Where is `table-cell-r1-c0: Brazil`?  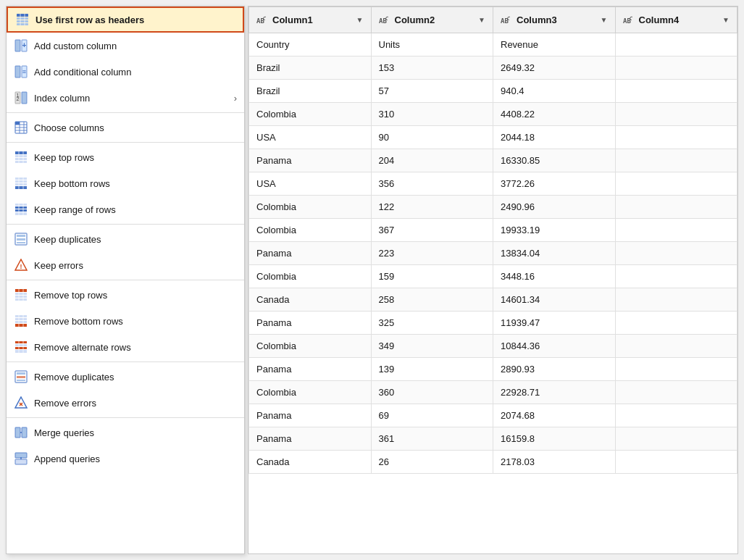 table-cell-r1-c0: Brazil is located at coordinates (310, 68).